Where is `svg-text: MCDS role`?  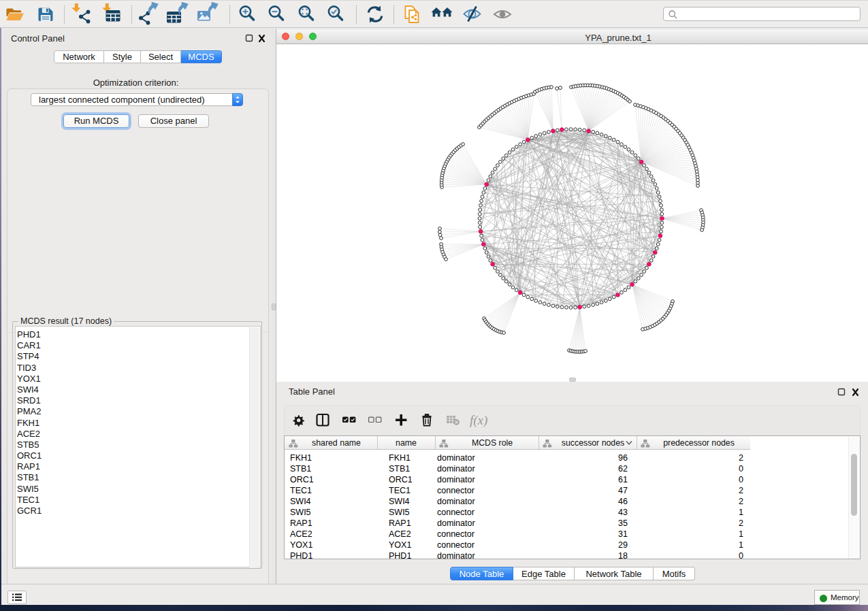 svg-text: MCDS role is located at coordinates (492, 443).